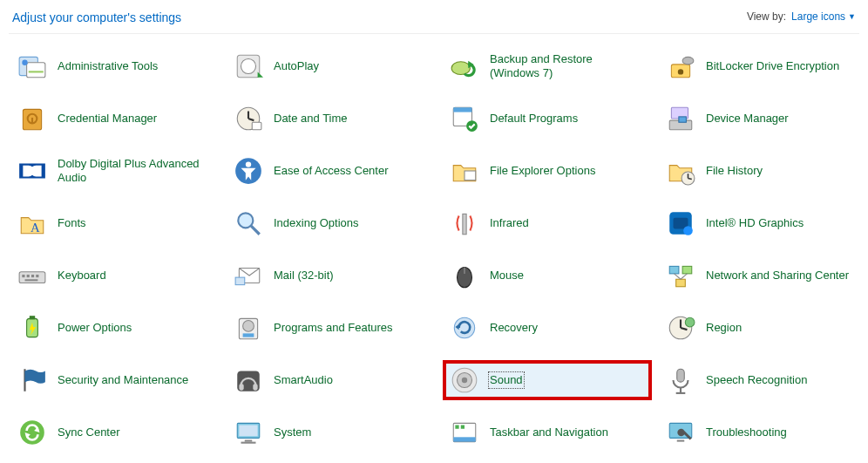  I want to click on cpl-item-label: Network and Sharing Center, so click(777, 276).